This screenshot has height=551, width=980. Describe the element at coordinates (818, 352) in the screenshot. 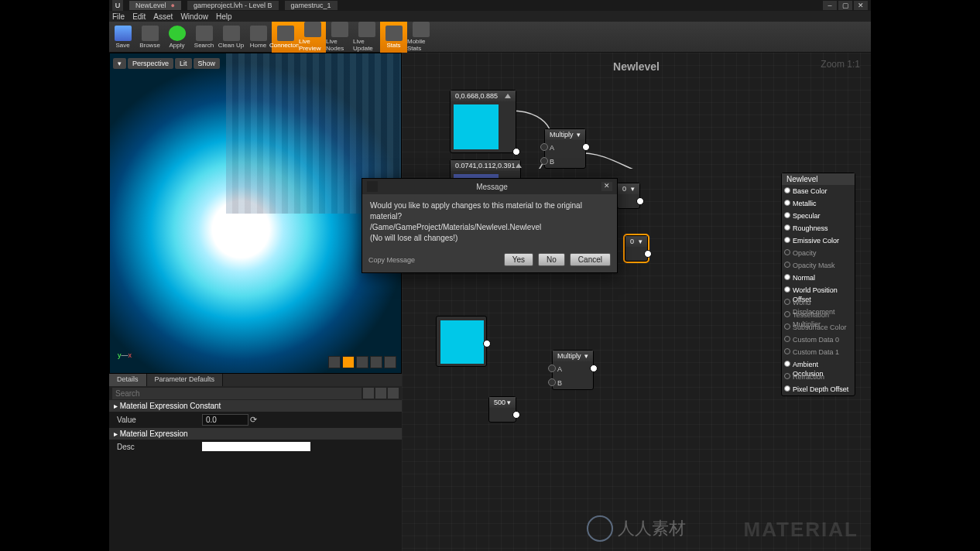

I see `material-pin-custom-data-1: Custom Data 1` at that location.